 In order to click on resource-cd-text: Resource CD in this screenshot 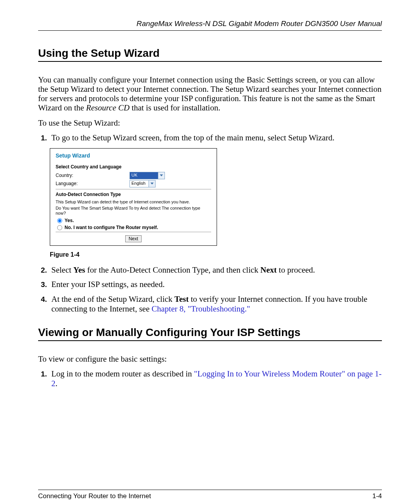, I will do `click(108, 108)`.